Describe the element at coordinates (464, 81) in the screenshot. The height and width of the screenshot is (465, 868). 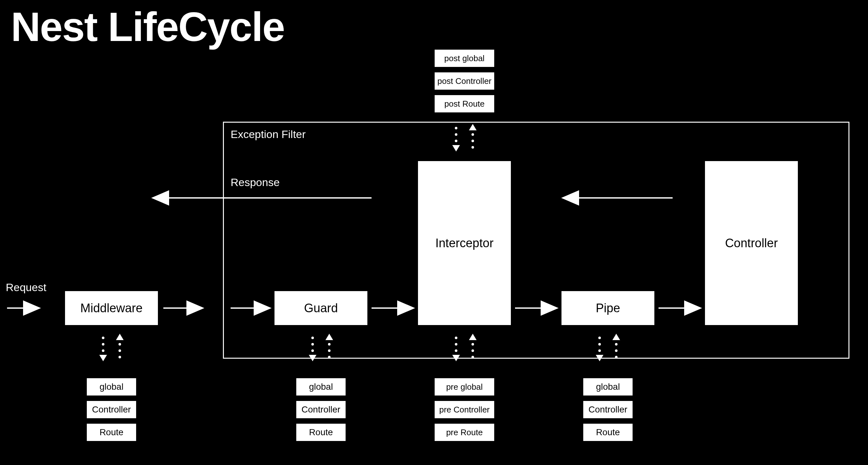
I see `interceptor-post-controller-text: post Controller` at that location.